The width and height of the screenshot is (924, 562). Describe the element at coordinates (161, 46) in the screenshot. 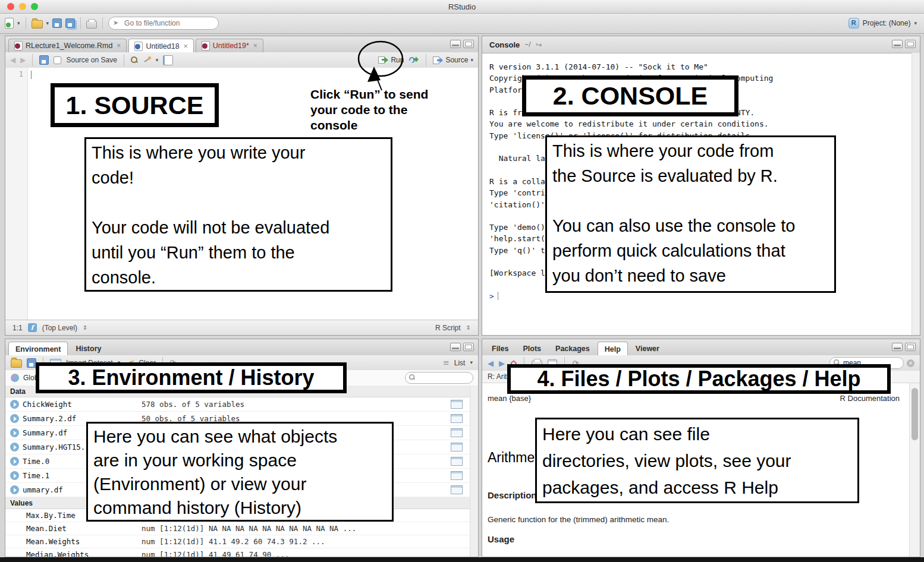

I see `source-tab: Untitled18×` at that location.